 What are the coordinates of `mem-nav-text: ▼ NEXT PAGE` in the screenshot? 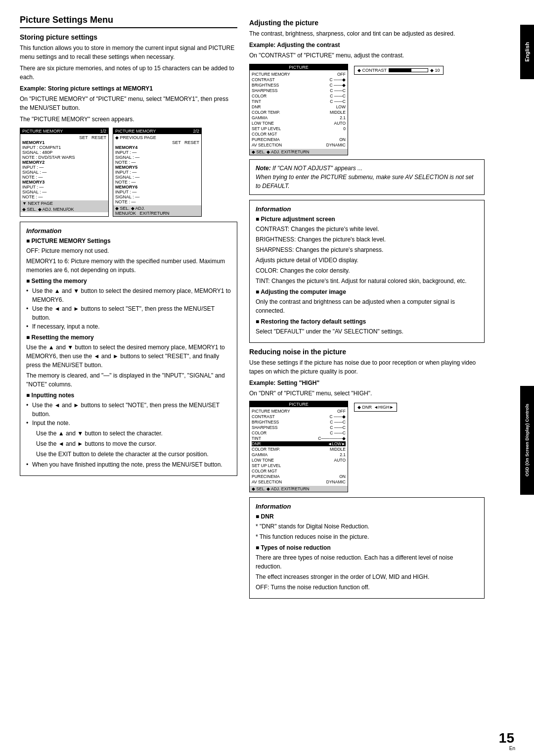 It's located at (38, 203).